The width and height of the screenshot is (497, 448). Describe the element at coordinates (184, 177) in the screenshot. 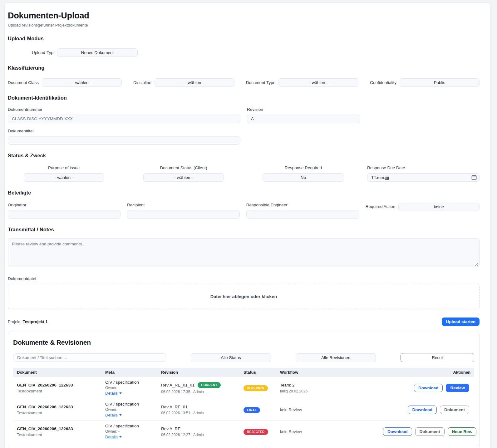

I see `document-status-select: – wählen –` at that location.